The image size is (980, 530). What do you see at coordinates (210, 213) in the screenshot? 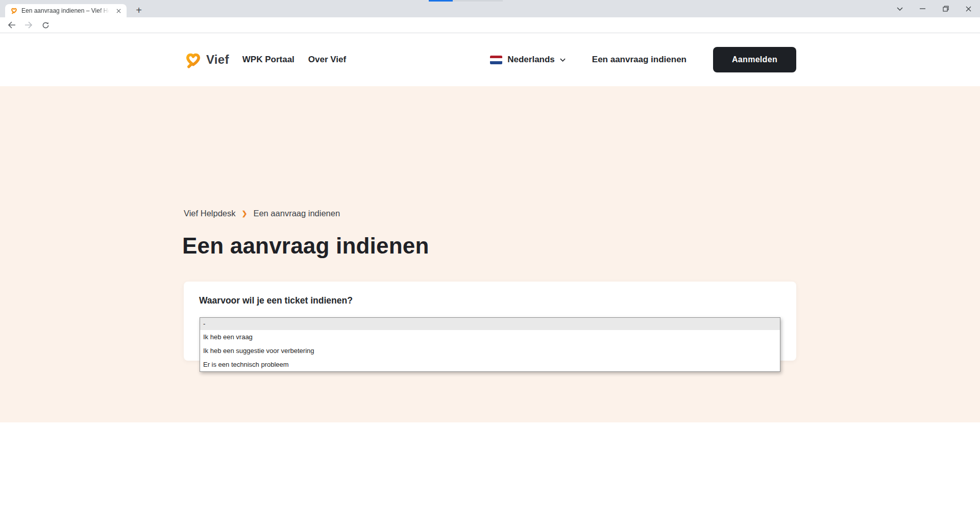
I see `breadcrumb-home: Vief Helpdesk` at bounding box center [210, 213].